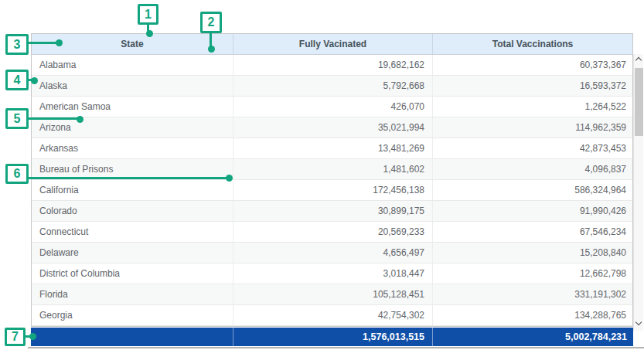 The width and height of the screenshot is (644, 350). What do you see at coordinates (43, 43) in the screenshot?
I see `callout-3-connector` at bounding box center [43, 43].